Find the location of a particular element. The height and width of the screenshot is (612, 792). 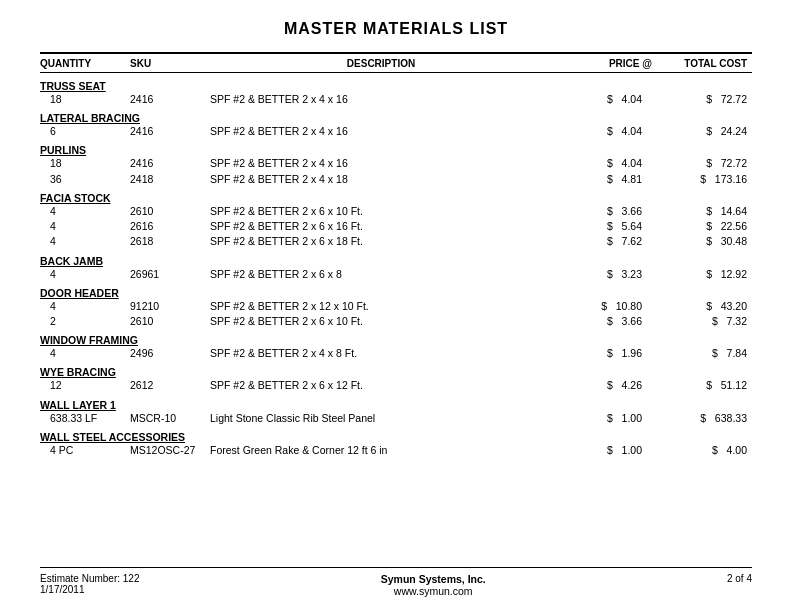

table-row: 4 2496 SPF #2 & BETTER 2 x 4 x 8 Ft. $ 1… is located at coordinates (396, 354).